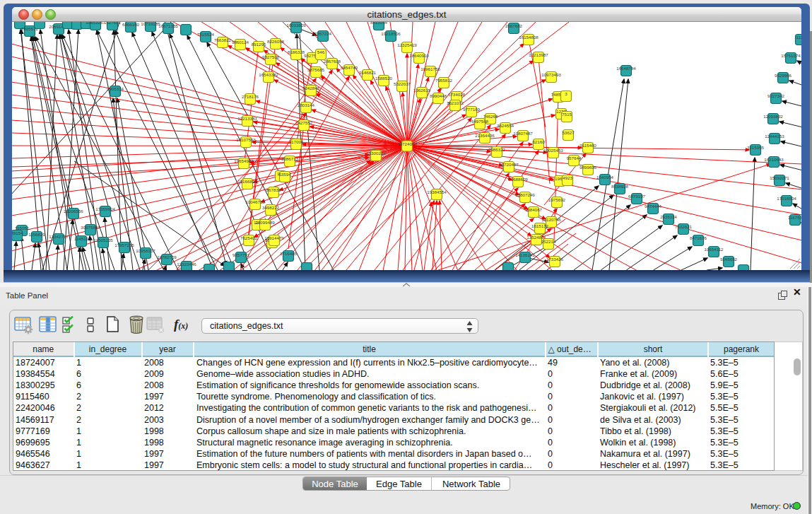 This screenshot has height=514, width=812. Describe the element at coordinates (588, 167) in the screenshot. I see `svg-text: 9899695` at that location.